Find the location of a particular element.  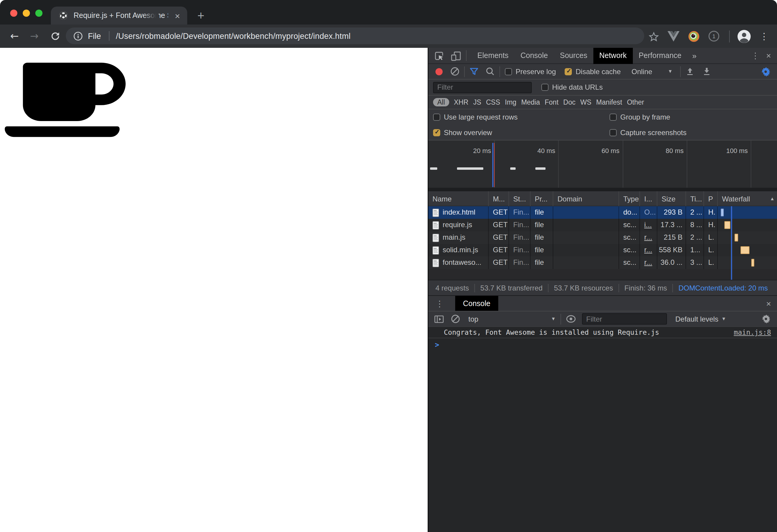

close-drawer-icon: × is located at coordinates (770, 303).